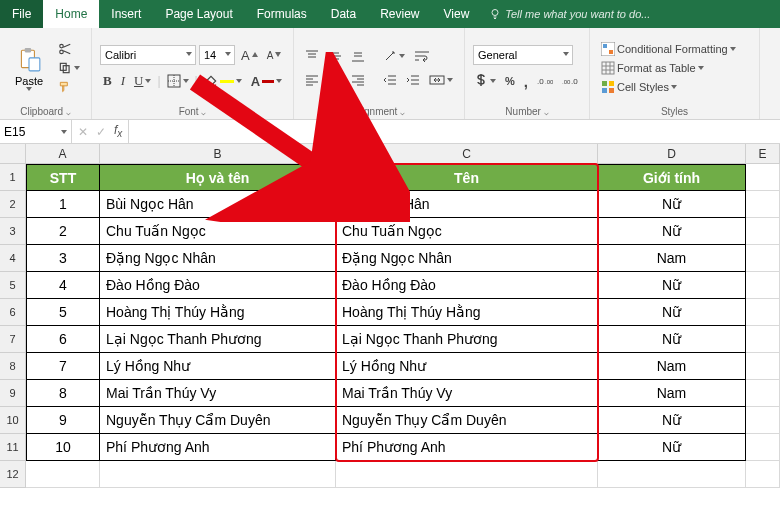 The width and height of the screenshot is (780, 520). Describe the element at coordinates (126, 14) in the screenshot. I see `tab-insert: Insert` at that location.